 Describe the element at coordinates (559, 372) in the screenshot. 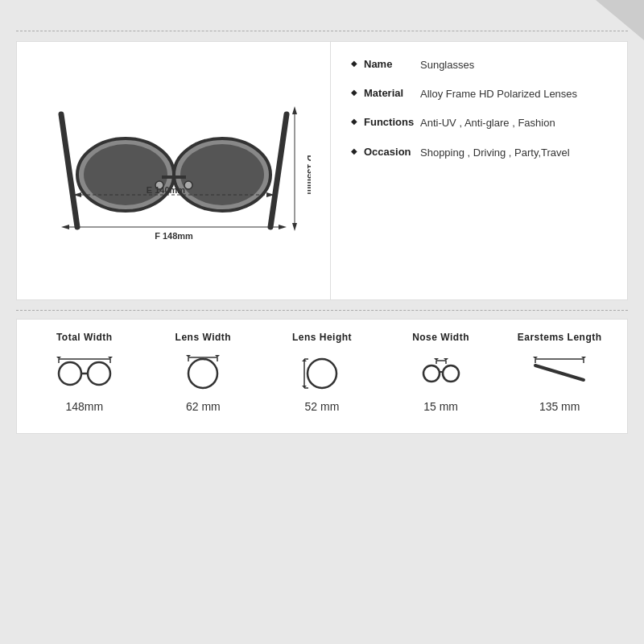

I see `measurement-col: Earstems Length 135 mm` at that location.